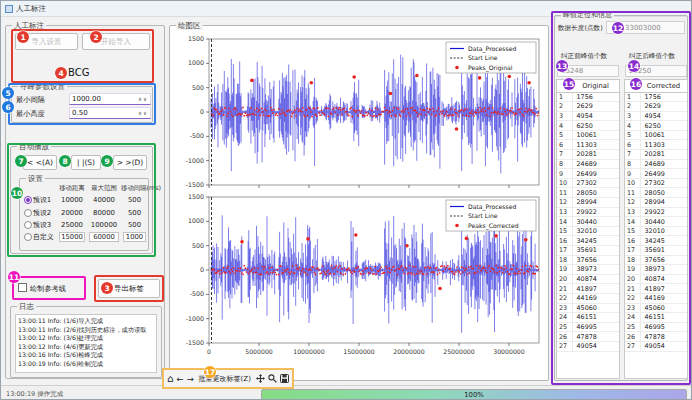  I want to click on draw-reference-label: 绘制参考线, so click(48, 289).